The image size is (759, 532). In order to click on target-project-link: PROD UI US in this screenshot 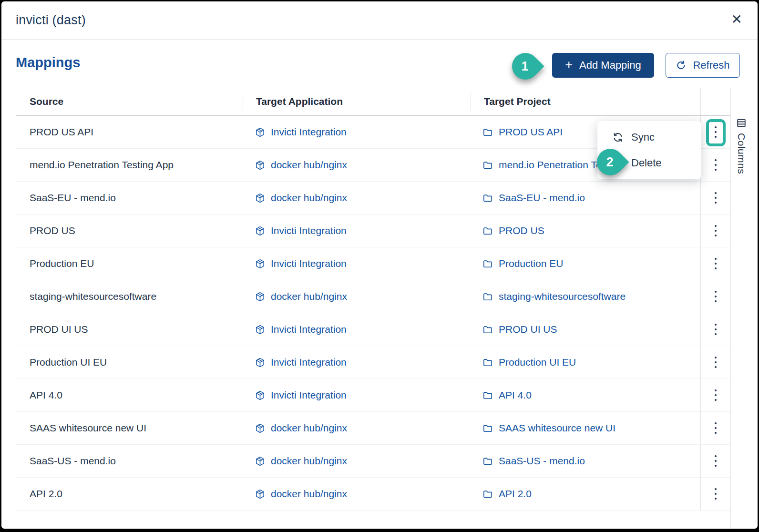, I will do `click(585, 329)`.